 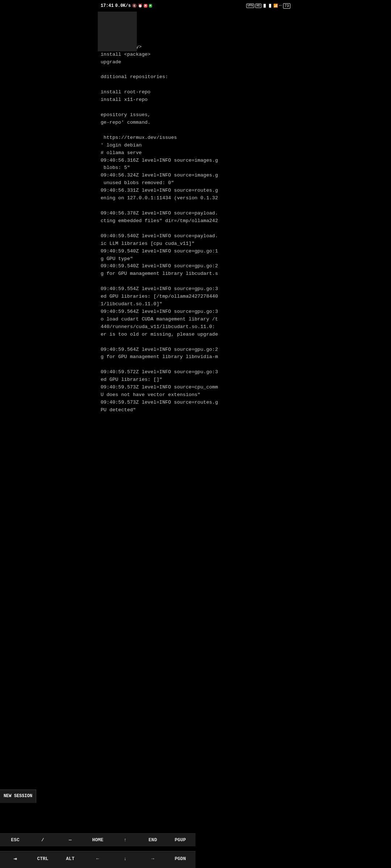 What do you see at coordinates (197, 198) in the screenshot?
I see `terminal-line: ening on 127.0.0.1:11434 (version 0.1.32` at bounding box center [197, 198].